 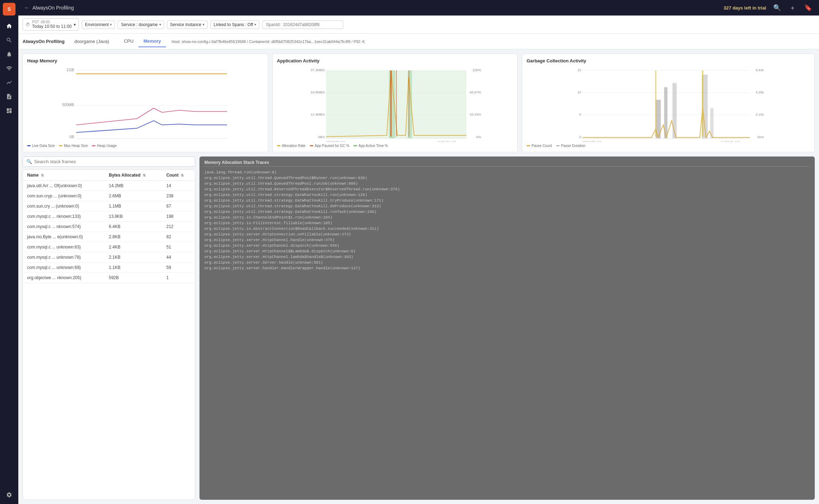 What do you see at coordinates (9, 68) in the screenshot?
I see `sidebar-item-infrastructure` at bounding box center [9, 68].